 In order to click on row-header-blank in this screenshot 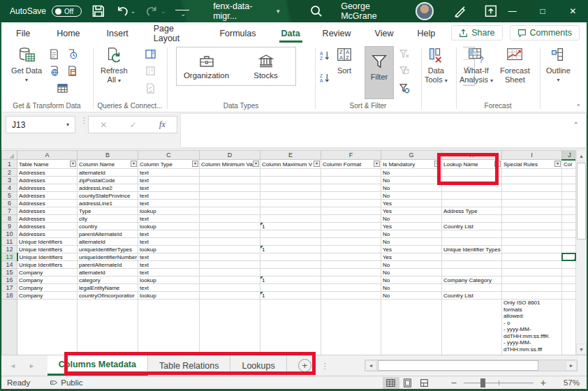, I will do `click(10, 327)`.